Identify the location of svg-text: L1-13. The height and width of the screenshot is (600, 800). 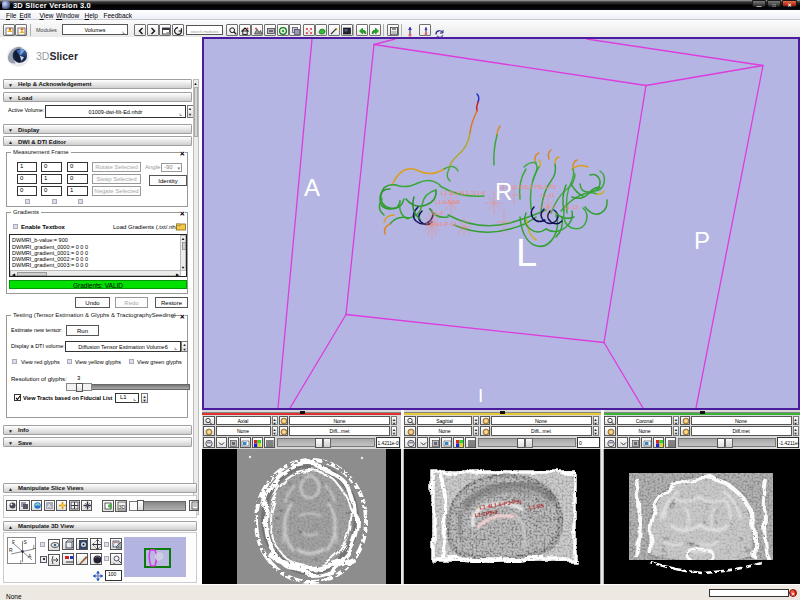
(571, 207).